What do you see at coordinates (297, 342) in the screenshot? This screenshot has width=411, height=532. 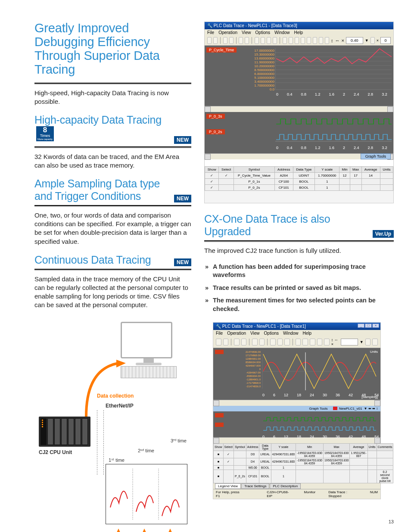 I see `toolbar: ↕ ↔ × ▼` at bounding box center [297, 342].